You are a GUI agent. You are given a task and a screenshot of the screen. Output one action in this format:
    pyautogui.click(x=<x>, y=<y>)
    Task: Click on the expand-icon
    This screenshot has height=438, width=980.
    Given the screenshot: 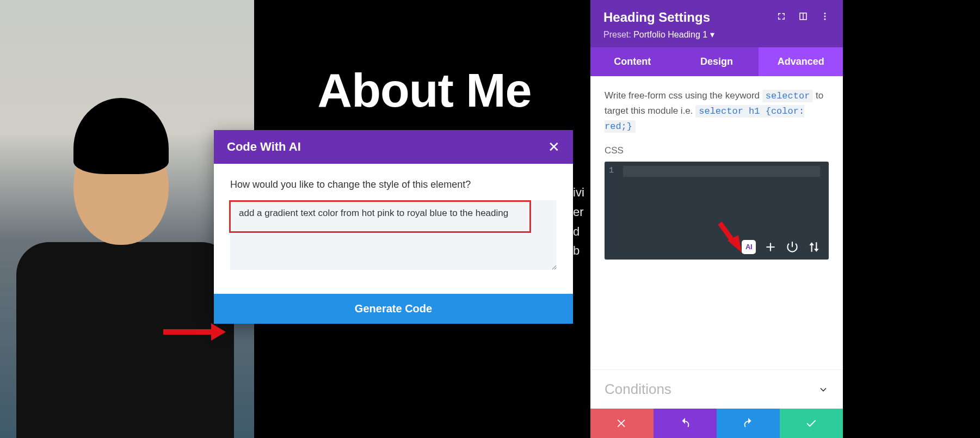 What is the action you would take?
    pyautogui.click(x=781, y=17)
    